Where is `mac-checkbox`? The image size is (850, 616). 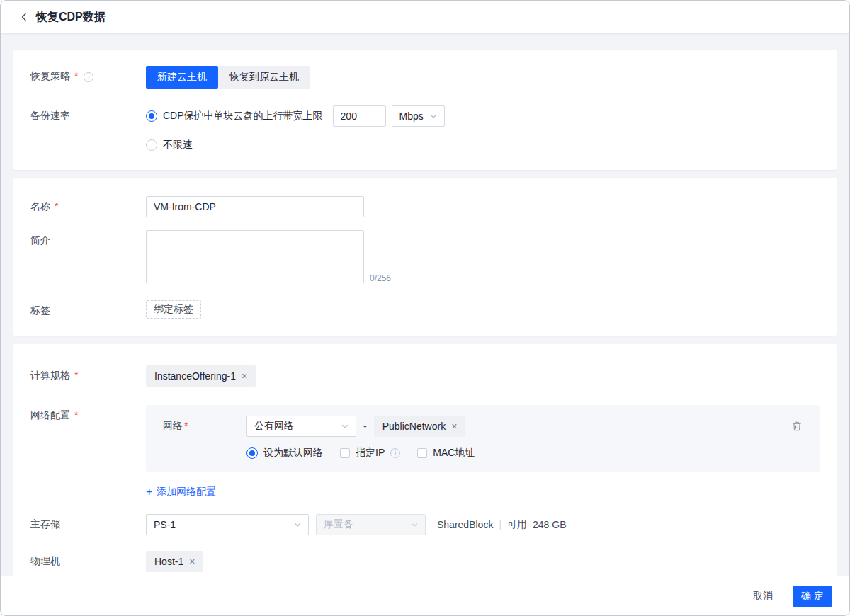
mac-checkbox is located at coordinates (422, 453).